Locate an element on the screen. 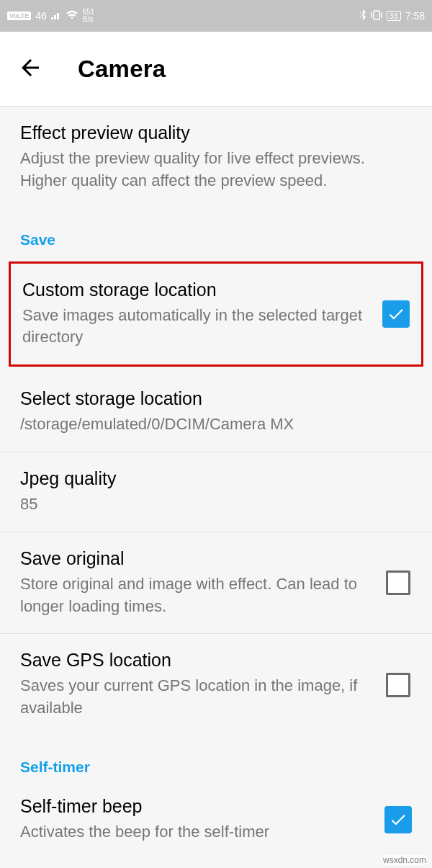  watermark: wsxdn.com is located at coordinates (405, 860).